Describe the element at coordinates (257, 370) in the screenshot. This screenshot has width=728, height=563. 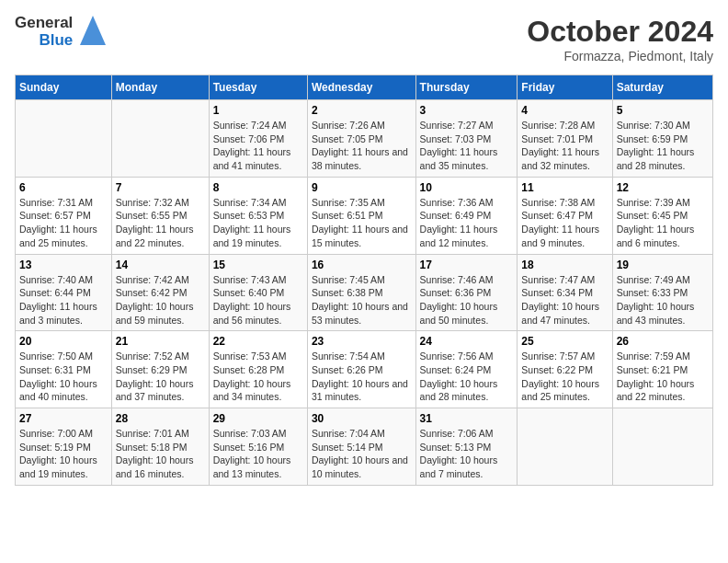
I see `calendar-cell: 22Sunrise: 7:53 AM Sunset: 6:28 PM Dayli…` at that location.